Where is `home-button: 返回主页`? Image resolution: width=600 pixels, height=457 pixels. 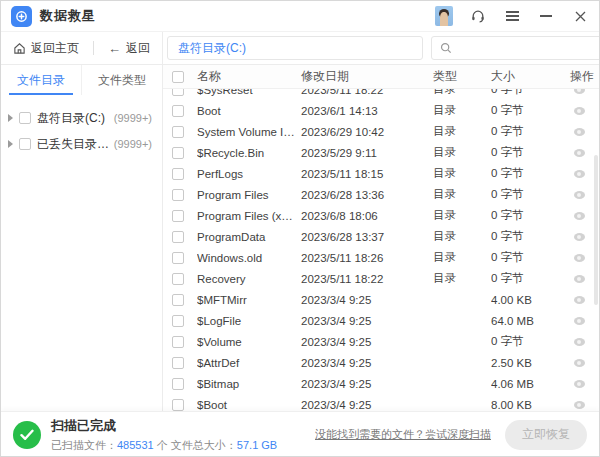 home-button: 返回主页 is located at coordinates (46, 48).